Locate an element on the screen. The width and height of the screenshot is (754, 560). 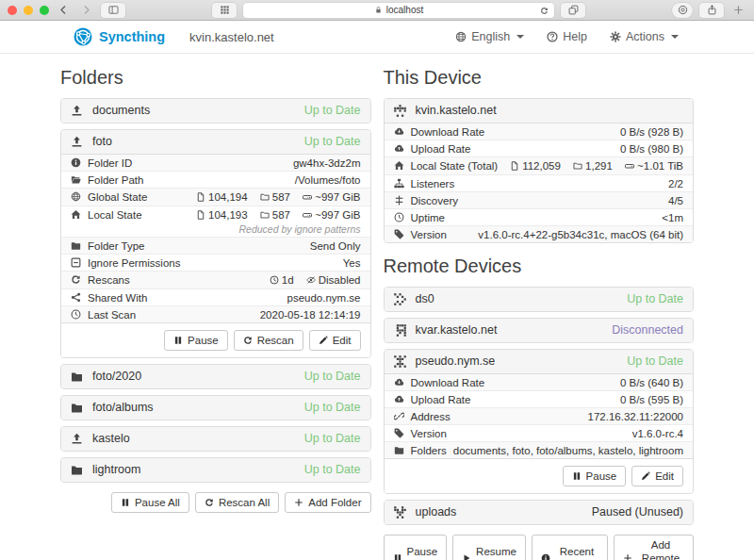
add-folder-button: Add Folder is located at coordinates (328, 502).